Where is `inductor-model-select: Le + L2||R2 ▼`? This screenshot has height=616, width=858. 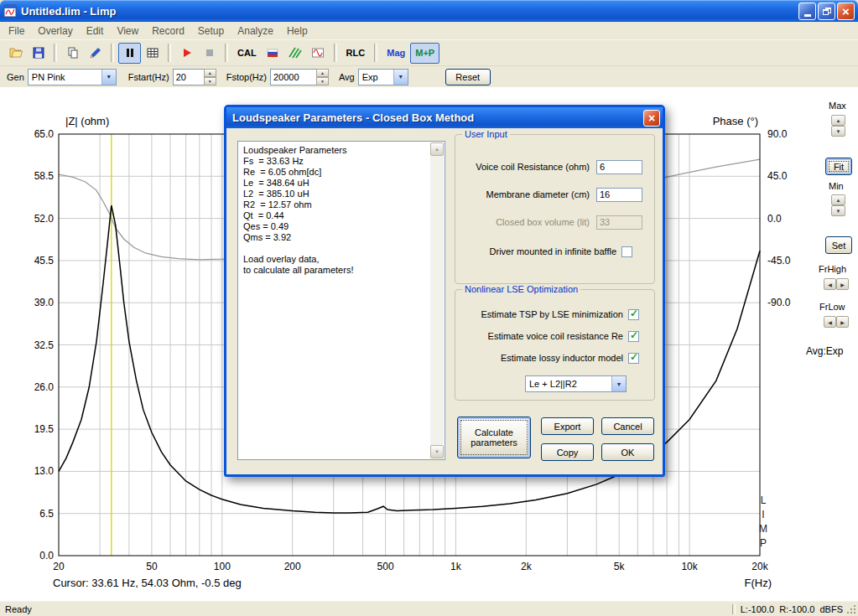 inductor-model-select: Le + L2||R2 ▼ is located at coordinates (575, 384).